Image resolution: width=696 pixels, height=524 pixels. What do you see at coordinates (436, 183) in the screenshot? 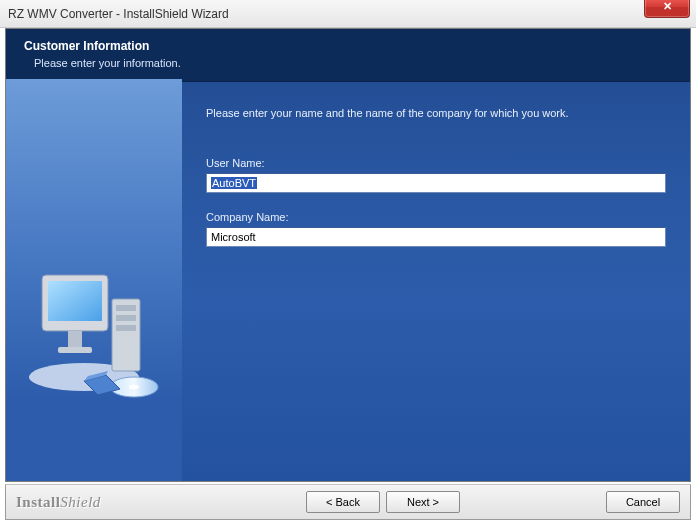
I see `username-input: AutoBVT` at bounding box center [436, 183].